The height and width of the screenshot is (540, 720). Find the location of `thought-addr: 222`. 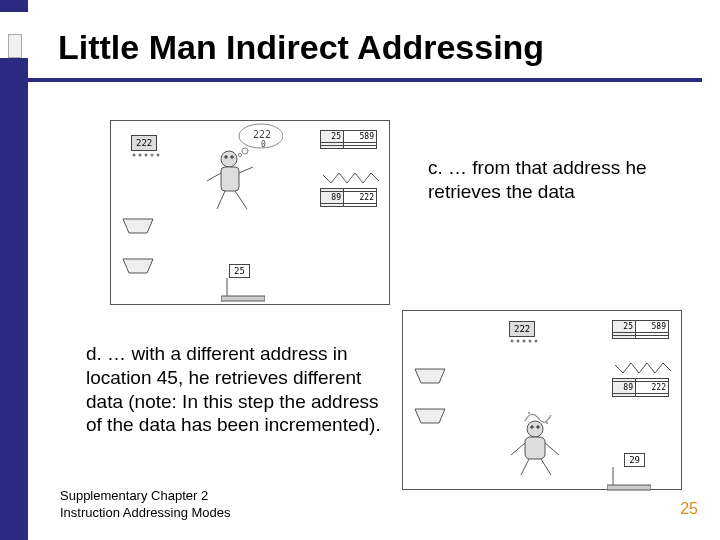

thought-addr: 222 is located at coordinates (262, 134).